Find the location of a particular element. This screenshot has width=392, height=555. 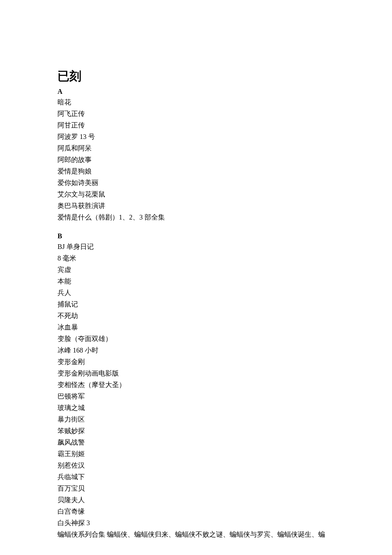

list-item: 蝙蝠侠系列合集 蝙蝠侠、蝙蝠侠归来、蝙蝠侠不败之谜、蝙蝠侠与罗宾、蝙蝠侠诞生、蝙 is located at coordinates (196, 535).